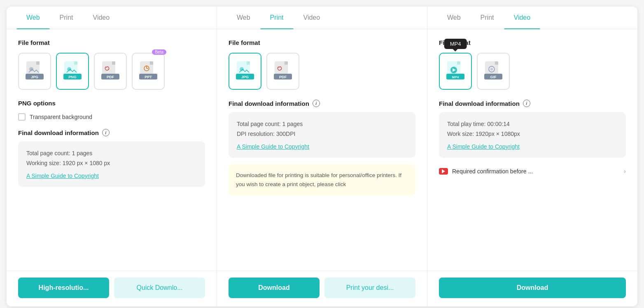 This screenshot has height=308, width=644. I want to click on format-mp4: MP4 MP4, so click(455, 71).